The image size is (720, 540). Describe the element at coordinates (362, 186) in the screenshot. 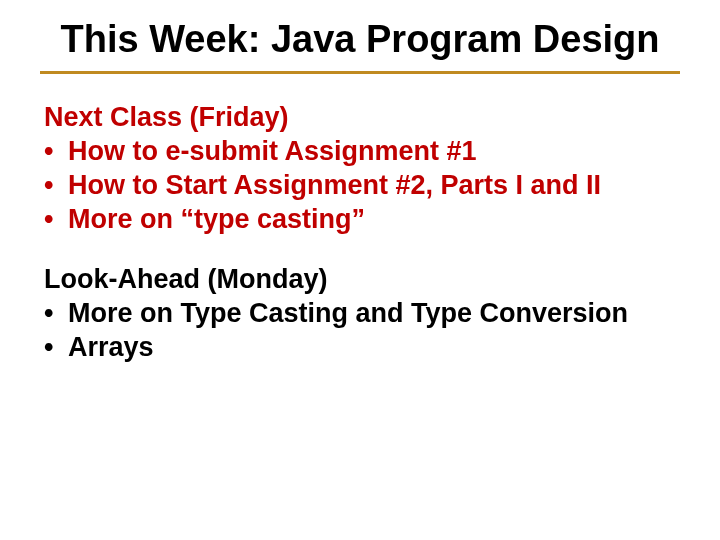

I see `list-item: •How to Start Assignment #2, Parts I and…` at that location.